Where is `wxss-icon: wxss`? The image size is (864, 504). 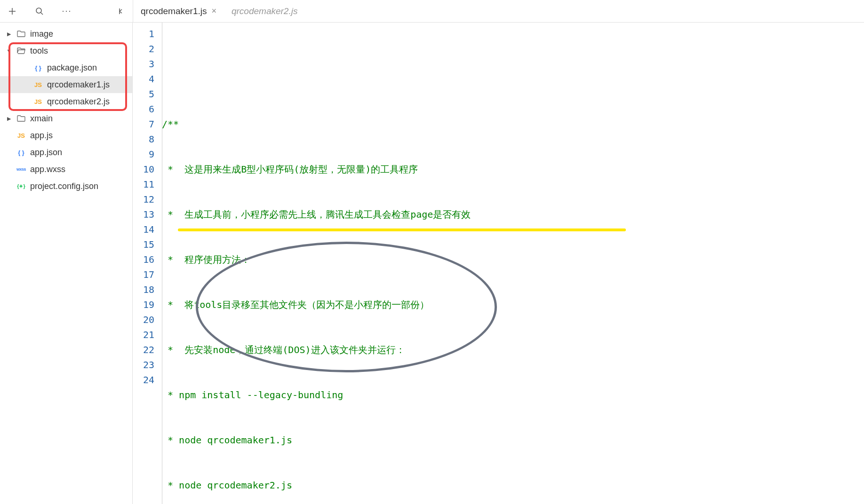
wxss-icon: wxss is located at coordinates (21, 169).